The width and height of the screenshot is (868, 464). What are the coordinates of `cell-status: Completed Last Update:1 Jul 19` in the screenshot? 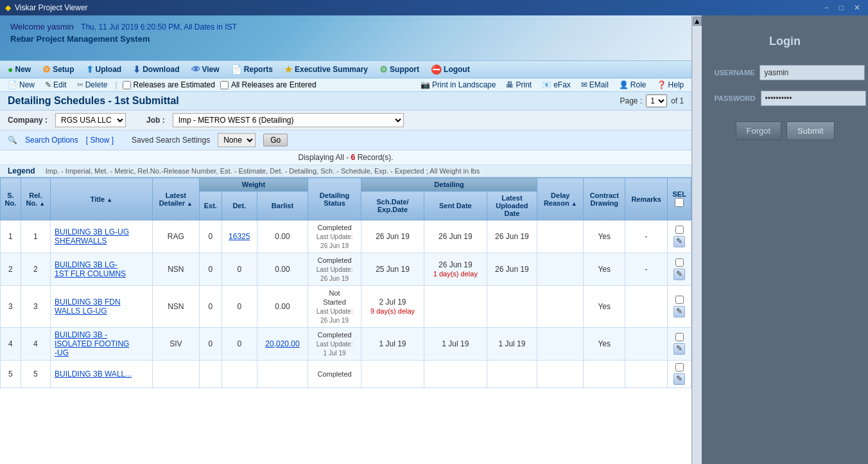 It's located at (335, 344).